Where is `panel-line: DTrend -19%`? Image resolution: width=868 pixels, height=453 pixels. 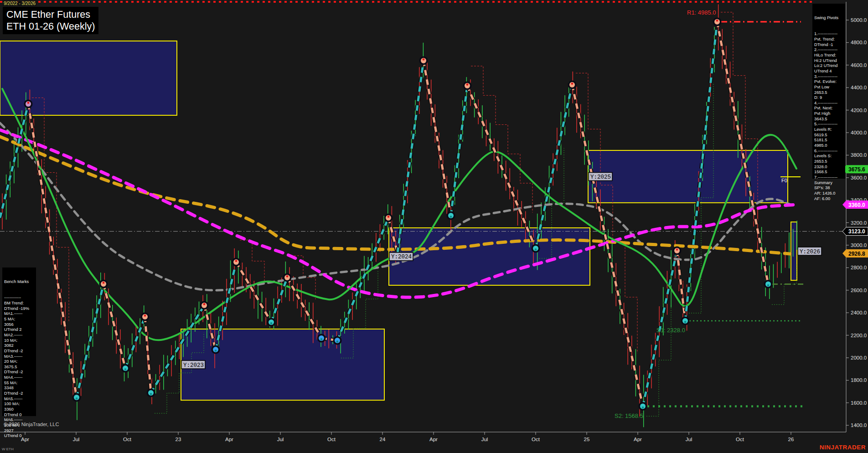 panel-line: DTrend -19% is located at coordinates (19, 309).